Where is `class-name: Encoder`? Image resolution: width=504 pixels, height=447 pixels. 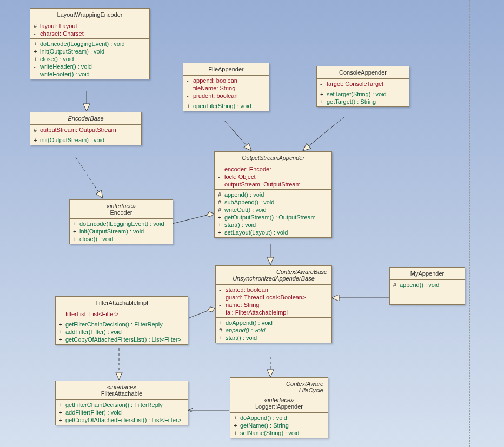
class-name: Encoder is located at coordinates (121, 212).